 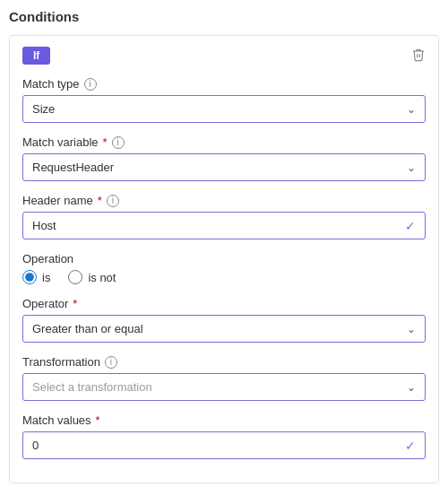 What do you see at coordinates (224, 56) in the screenshot?
I see `card-header: If` at bounding box center [224, 56].